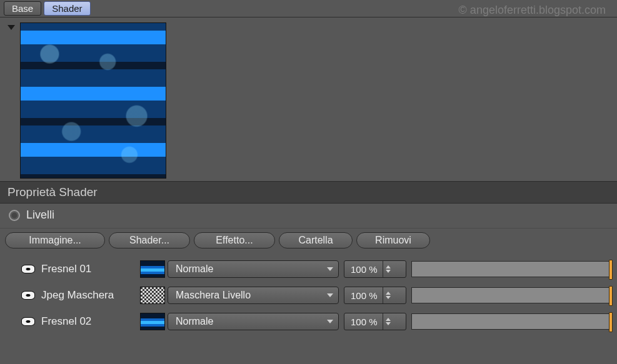 The height and width of the screenshot is (364, 617). What do you see at coordinates (253, 295) in the screenshot?
I see `blend-mode-dropdown: Maschera Livello` at bounding box center [253, 295].